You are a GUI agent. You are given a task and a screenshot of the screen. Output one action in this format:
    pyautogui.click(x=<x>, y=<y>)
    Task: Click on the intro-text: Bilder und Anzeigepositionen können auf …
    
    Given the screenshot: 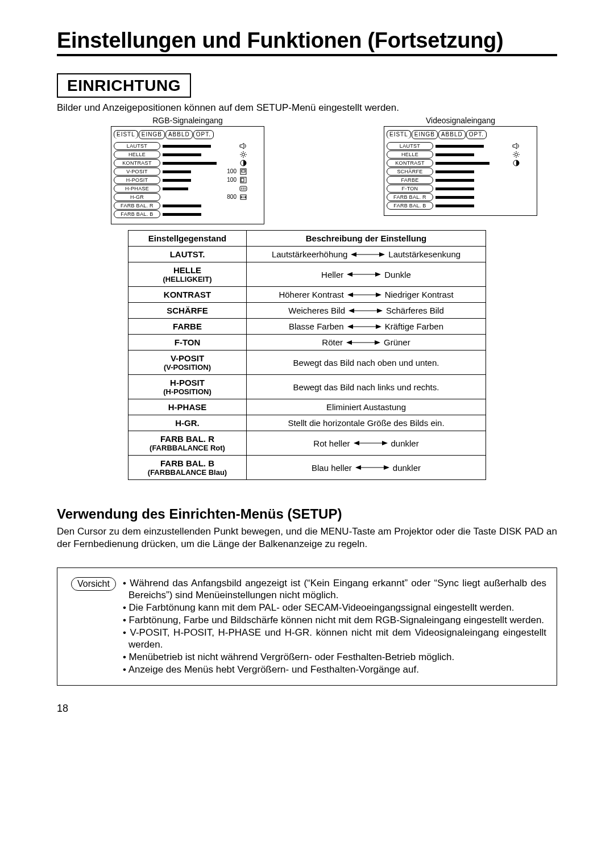 What is the action you would take?
    pyautogui.click(x=307, y=108)
    